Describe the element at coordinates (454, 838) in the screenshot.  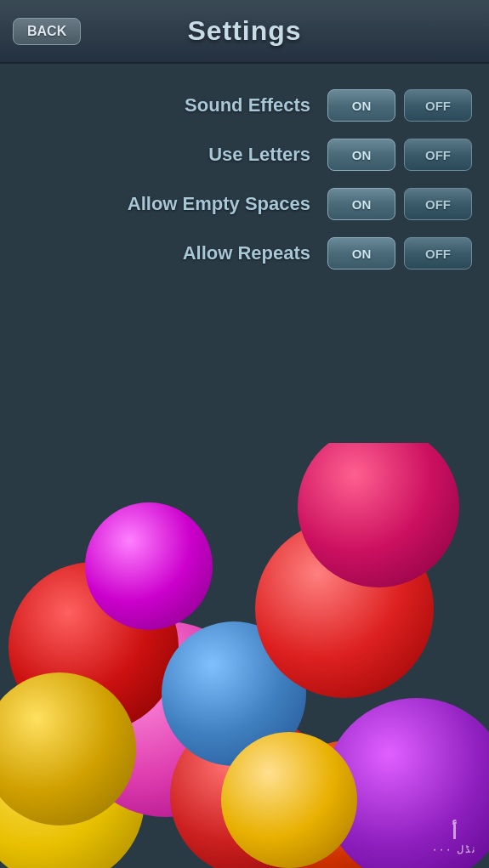
I see `watermark: أ نڈل ۰۰۰` at that location.